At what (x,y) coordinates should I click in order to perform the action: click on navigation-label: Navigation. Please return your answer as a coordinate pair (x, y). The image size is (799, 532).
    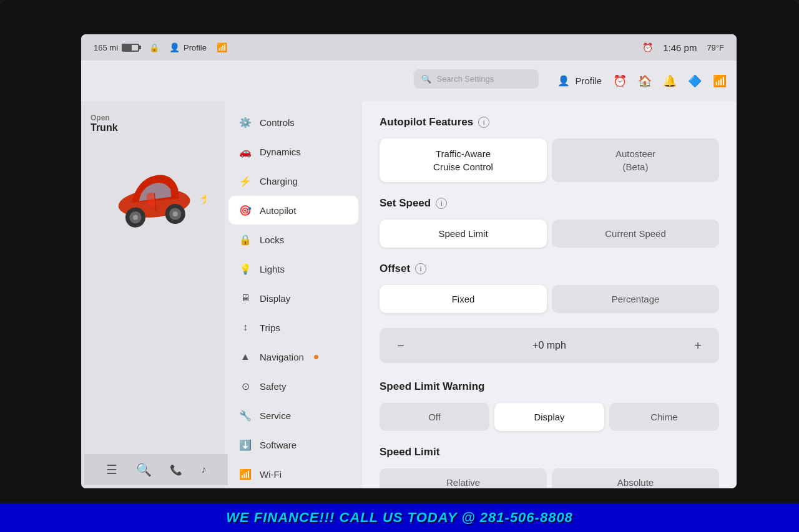
    Looking at the image, I should click on (282, 357).